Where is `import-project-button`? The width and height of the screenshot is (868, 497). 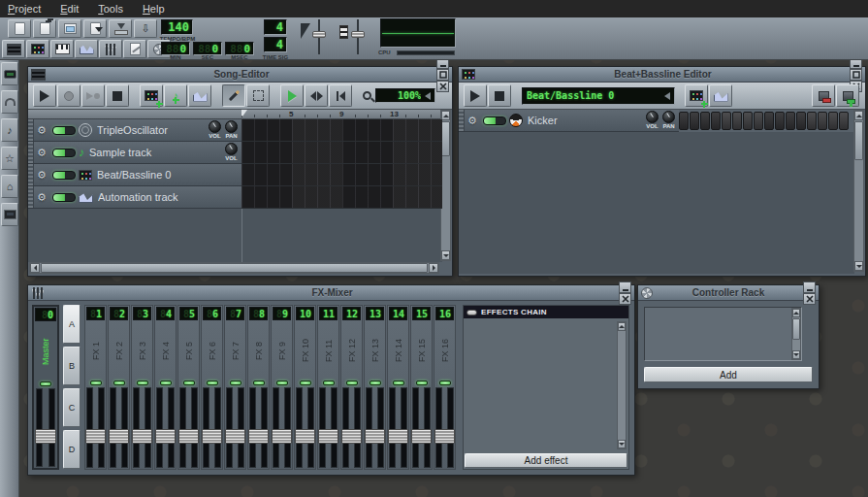 import-project-button is located at coordinates (120, 29).